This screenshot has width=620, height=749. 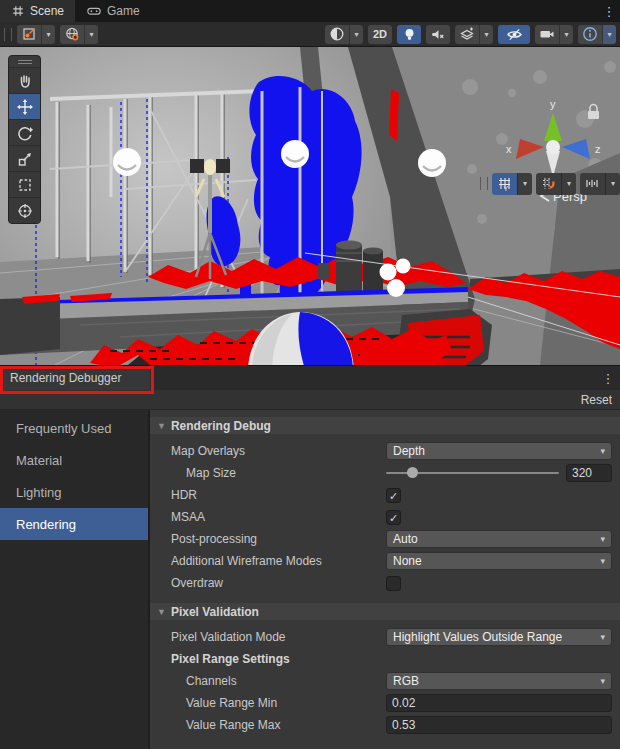 I want to click on channels-dropdown: RGB ▾, so click(x=499, y=681).